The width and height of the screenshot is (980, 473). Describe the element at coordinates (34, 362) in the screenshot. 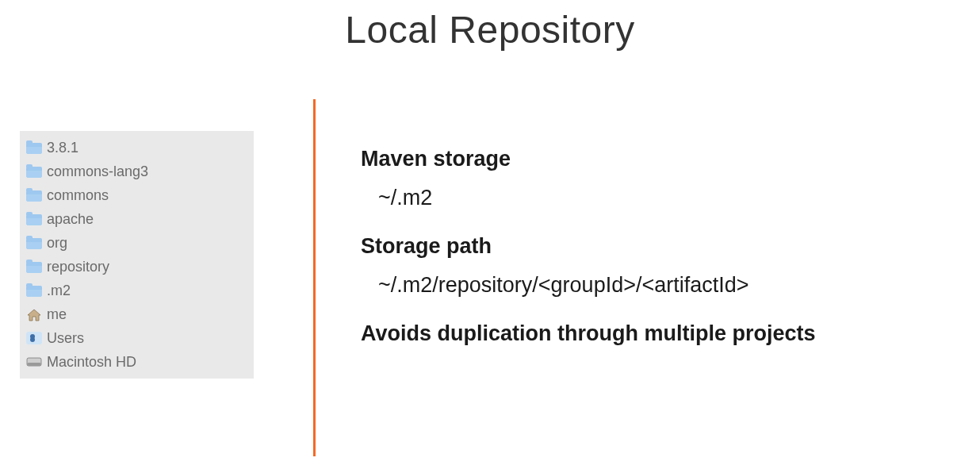

I see `disk-icon` at that location.